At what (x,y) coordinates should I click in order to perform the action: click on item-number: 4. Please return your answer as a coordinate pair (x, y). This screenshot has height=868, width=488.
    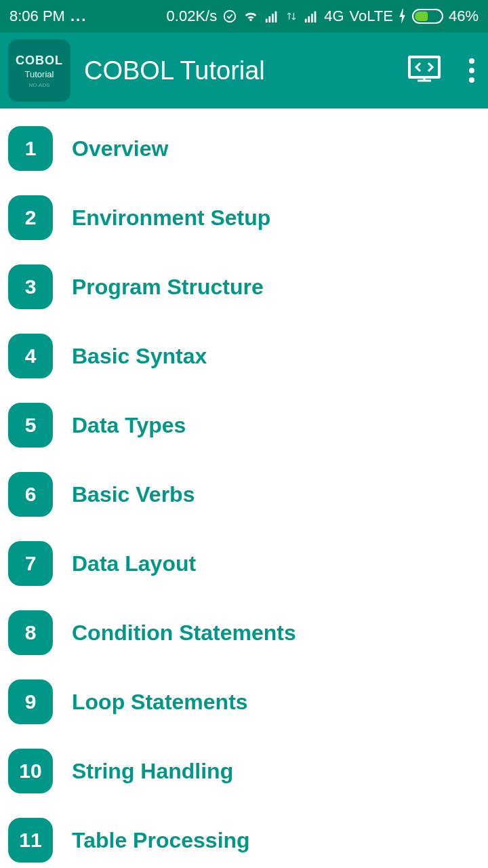
    Looking at the image, I should click on (30, 356).